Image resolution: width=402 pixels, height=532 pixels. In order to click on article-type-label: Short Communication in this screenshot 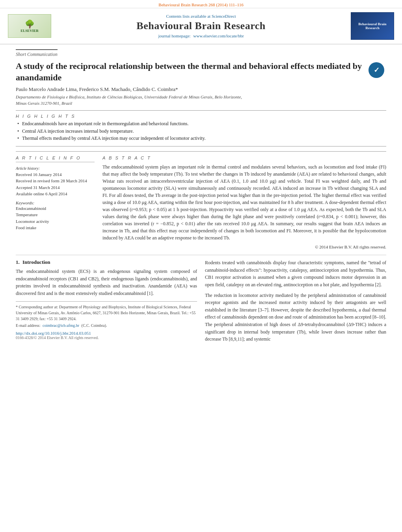, I will do `click(37, 54)`.